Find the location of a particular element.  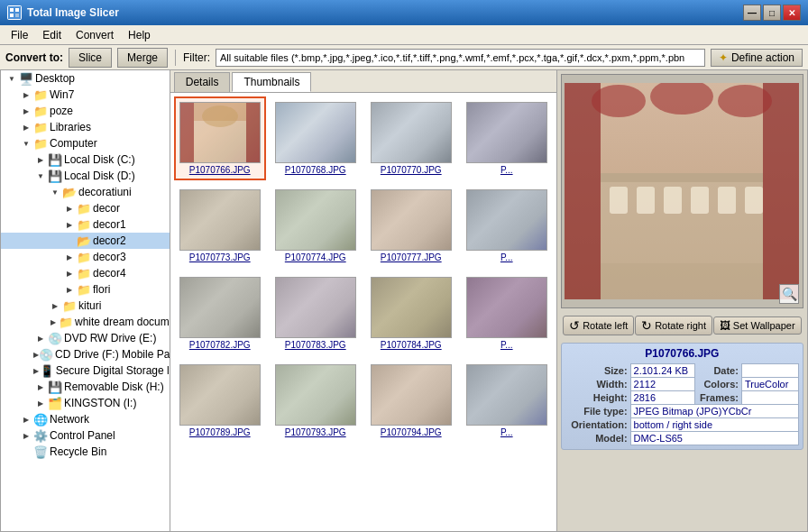

thumb-item-3: P1070770.JPG is located at coordinates (411, 139).